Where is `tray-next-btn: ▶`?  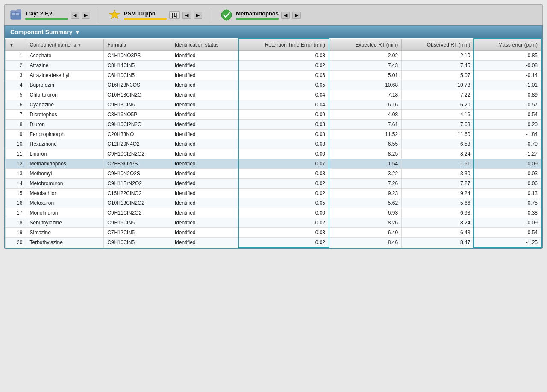
tray-next-btn: ▶ is located at coordinates (86, 15).